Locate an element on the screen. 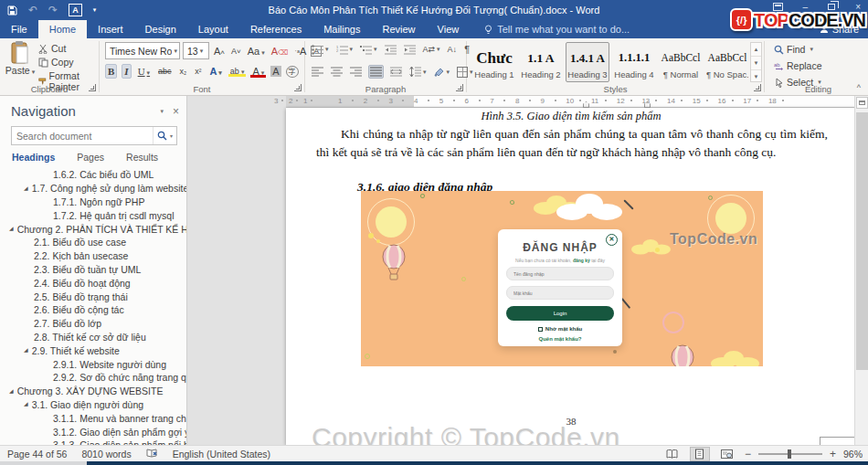 The image size is (868, 465). font-name-combo: Times New Ro is located at coordinates (143, 51).